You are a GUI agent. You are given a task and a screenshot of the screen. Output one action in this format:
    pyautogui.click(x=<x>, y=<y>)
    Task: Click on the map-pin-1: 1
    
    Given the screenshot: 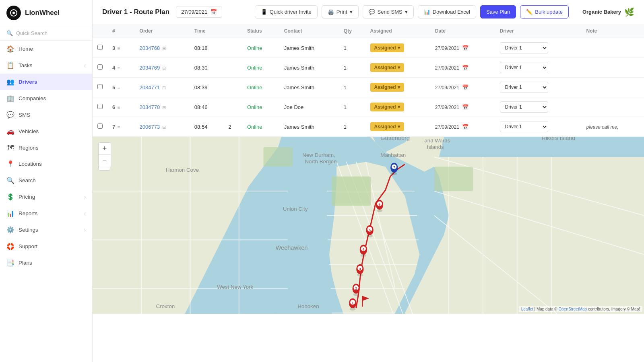 What is the action you would take?
    pyautogui.click(x=353, y=304)
    